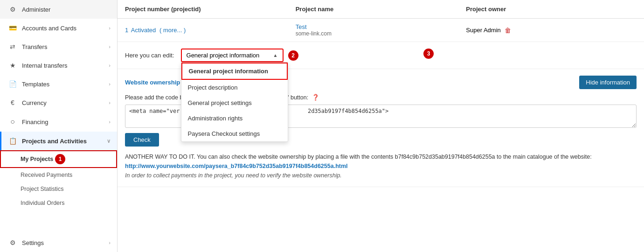 The image size is (644, 252). Describe the element at coordinates (232, 55) in the screenshot. I see `dropdown-wrapper: General project information ▲ General pr…` at that location.